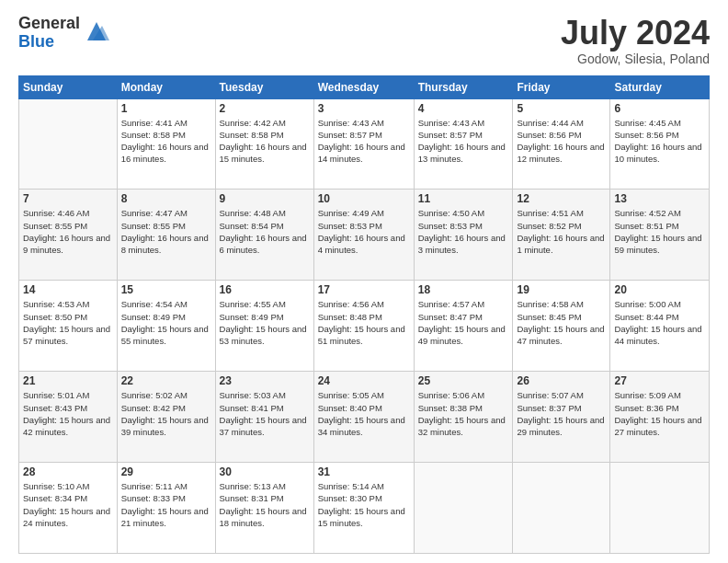  What do you see at coordinates (660, 199) in the screenshot?
I see `day-number: 13` at bounding box center [660, 199].